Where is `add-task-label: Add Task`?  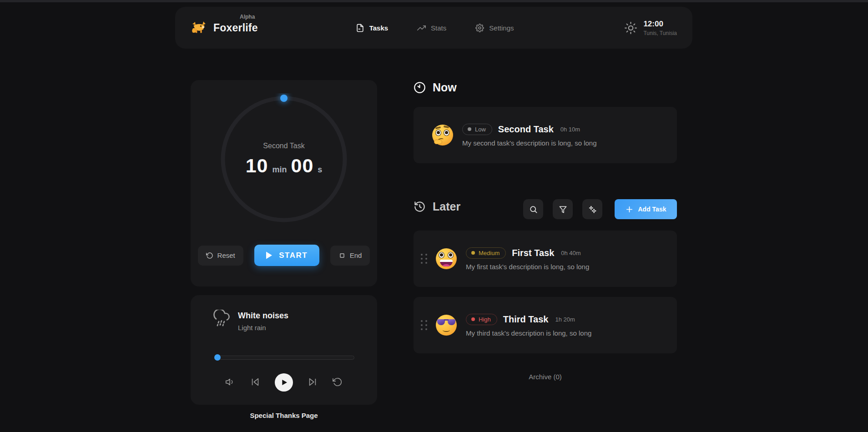
add-task-label: Add Task is located at coordinates (652, 209).